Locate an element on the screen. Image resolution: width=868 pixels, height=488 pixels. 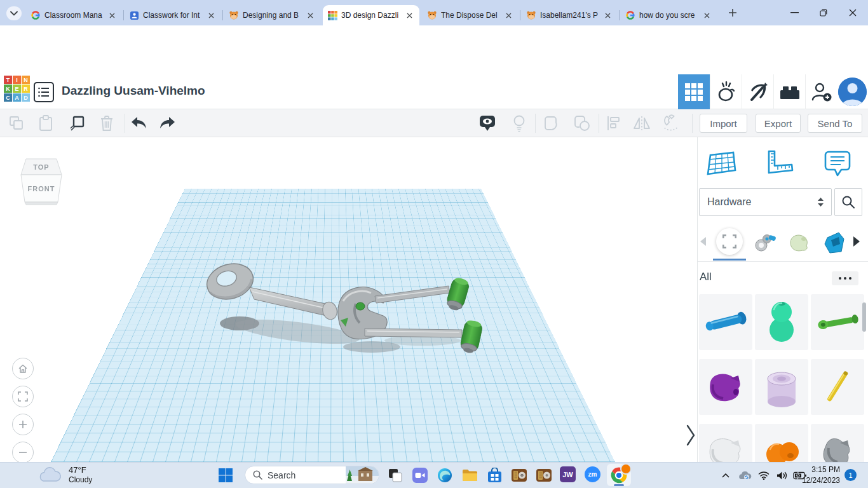
window-close-button is located at coordinates (853, 13).